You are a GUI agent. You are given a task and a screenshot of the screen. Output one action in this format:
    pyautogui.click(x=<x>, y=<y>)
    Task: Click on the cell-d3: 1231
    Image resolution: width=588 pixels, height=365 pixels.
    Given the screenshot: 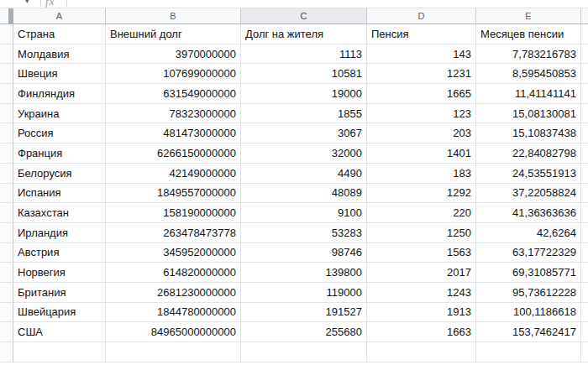 What is the action you would take?
    pyautogui.click(x=422, y=74)
    